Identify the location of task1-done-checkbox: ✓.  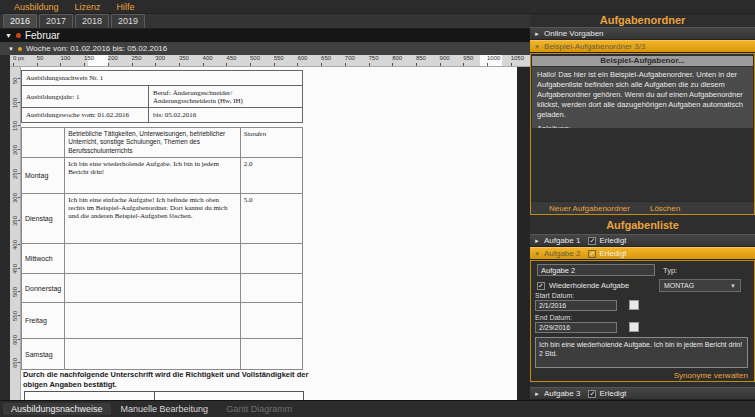
(592, 241).